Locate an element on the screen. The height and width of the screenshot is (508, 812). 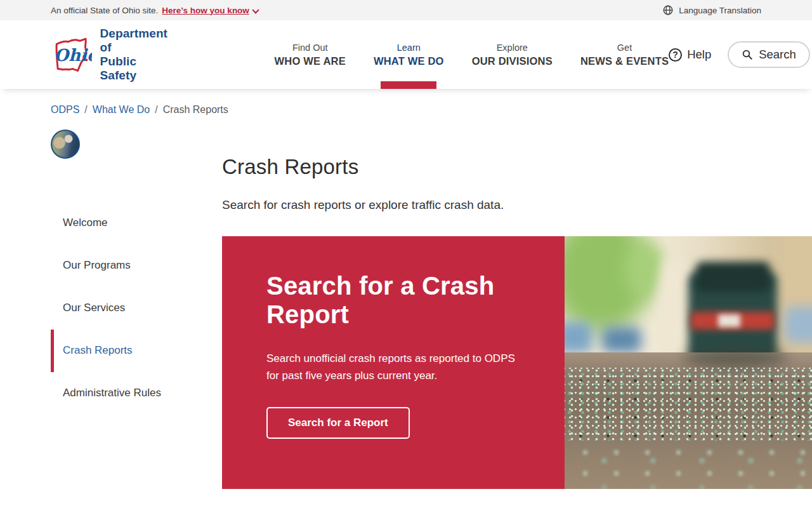
nav-item-who-we-are: Find Out WHO WE ARE is located at coordinates (310, 55).